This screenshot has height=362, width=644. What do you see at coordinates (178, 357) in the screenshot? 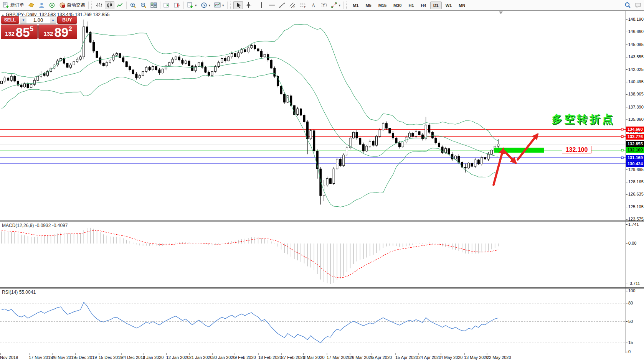
I see `date-tick-label: 12 Jan 2020` at bounding box center [178, 357].